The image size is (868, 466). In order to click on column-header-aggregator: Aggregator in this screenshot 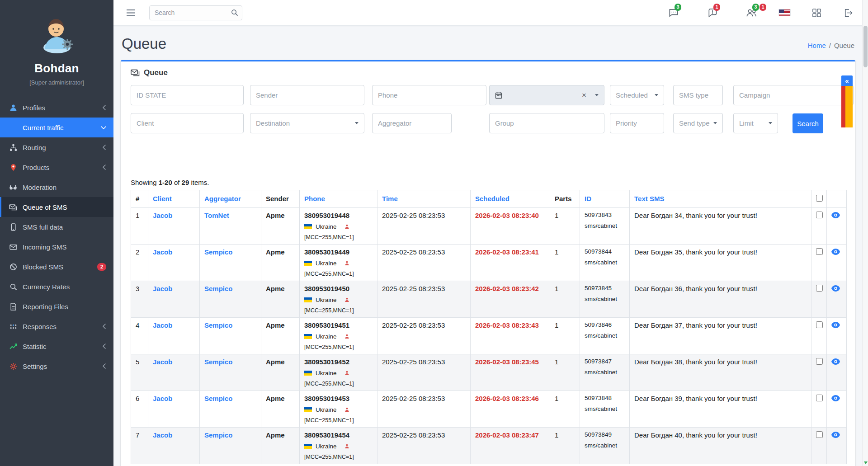, I will do `click(231, 199)`.